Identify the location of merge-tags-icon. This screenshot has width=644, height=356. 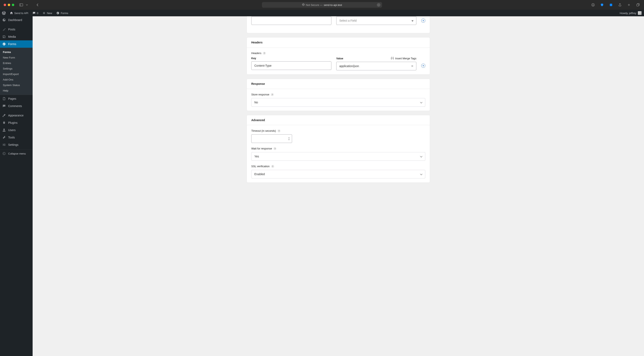
(392, 59).